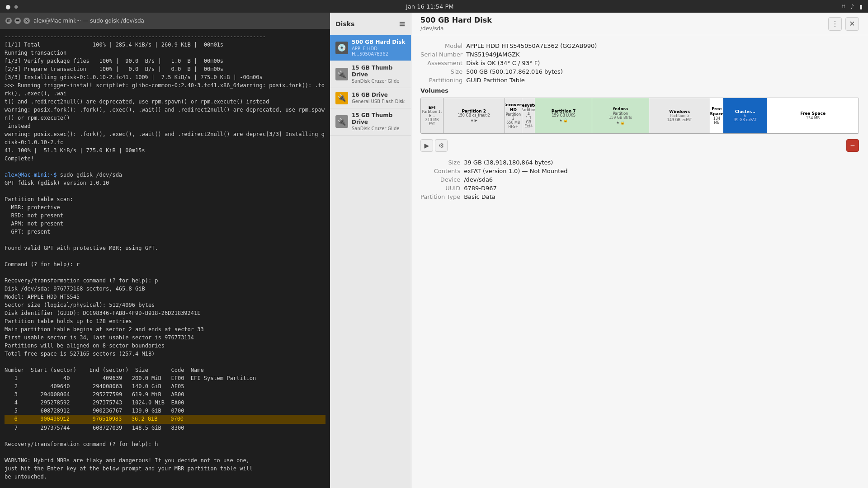 The width and height of the screenshot is (868, 488). What do you see at coordinates (378, 95) in the screenshot?
I see `disk-name-usb2: 16 GB Drive` at bounding box center [378, 95].